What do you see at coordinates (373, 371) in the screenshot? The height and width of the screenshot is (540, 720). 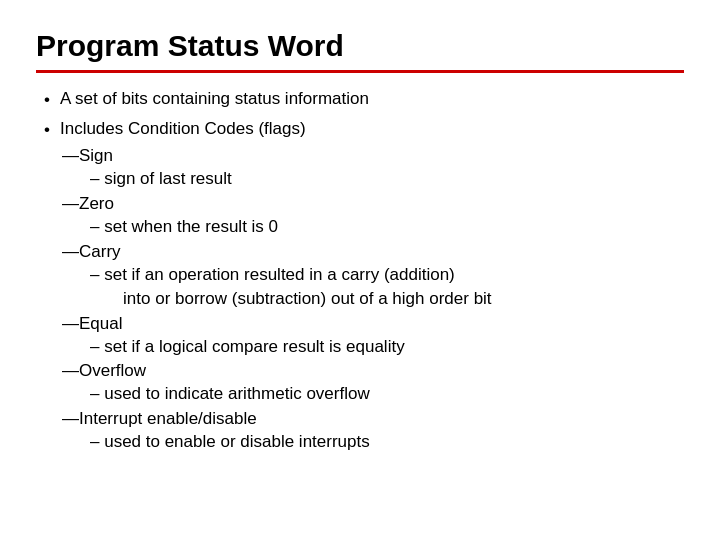 I see `section-overflow-label: —Overflow` at bounding box center [373, 371].